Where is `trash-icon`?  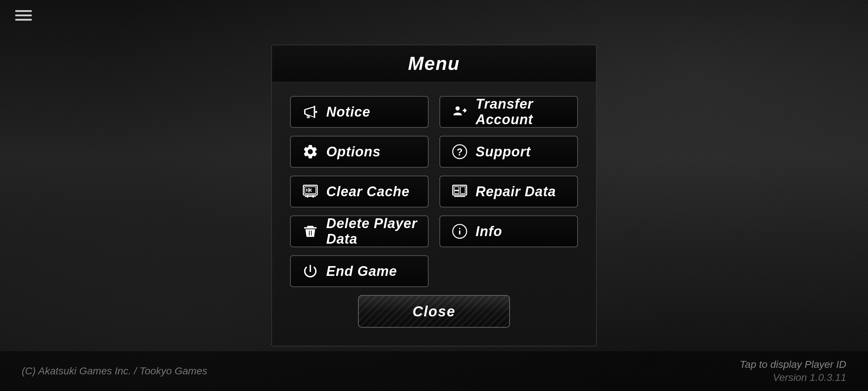
trash-icon is located at coordinates (310, 231).